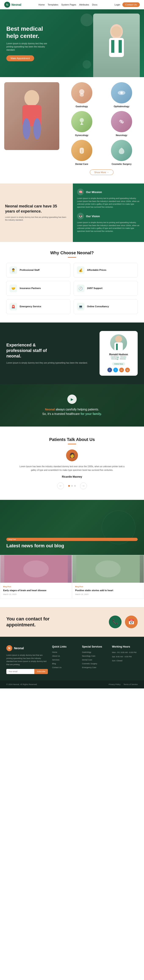 The height and width of the screenshot is (980, 144). I want to click on why-online-icon: 💻, so click(81, 307).